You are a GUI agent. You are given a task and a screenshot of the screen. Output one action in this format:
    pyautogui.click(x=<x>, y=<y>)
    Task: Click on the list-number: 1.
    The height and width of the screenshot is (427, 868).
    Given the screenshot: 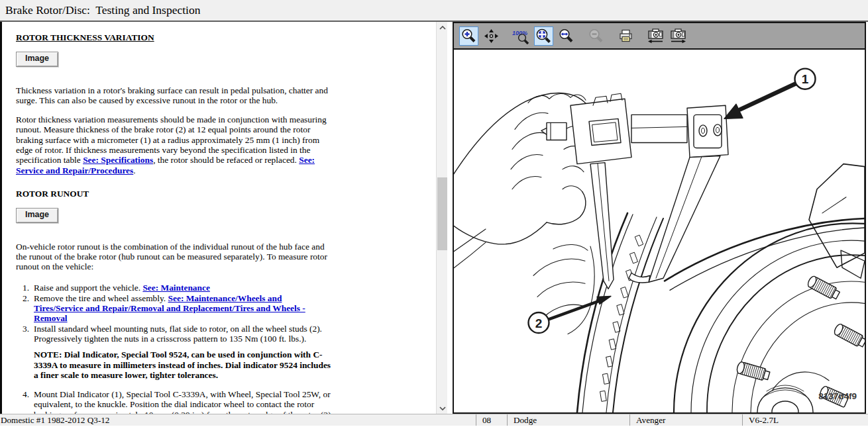 What is the action you would take?
    pyautogui.click(x=28, y=287)
    